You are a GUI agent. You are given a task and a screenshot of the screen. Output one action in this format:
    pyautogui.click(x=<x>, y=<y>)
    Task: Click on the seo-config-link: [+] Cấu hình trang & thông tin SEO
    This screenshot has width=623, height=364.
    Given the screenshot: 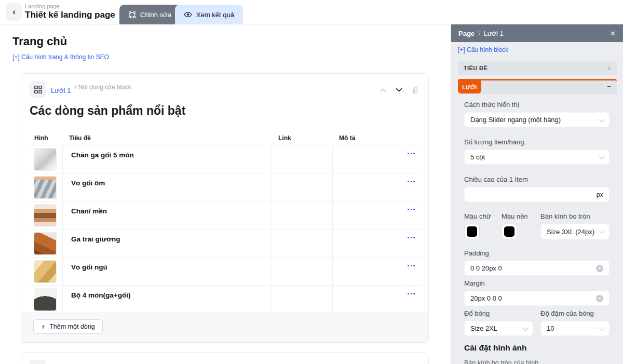 What is the action you would take?
    pyautogui.click(x=61, y=57)
    